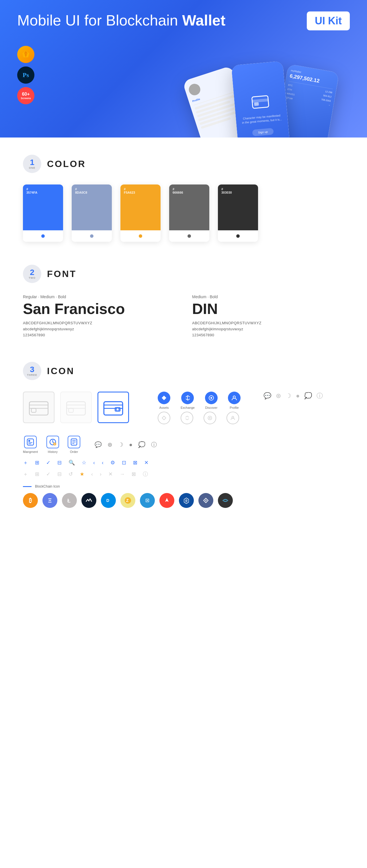  I want to click on ui-kit-badge: UI Kit, so click(329, 21).